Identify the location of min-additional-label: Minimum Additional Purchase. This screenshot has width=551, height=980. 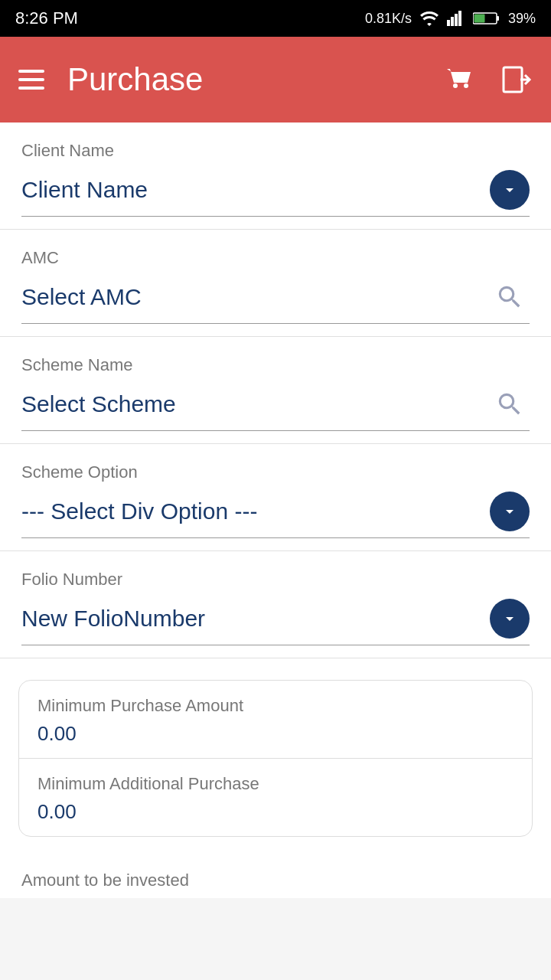
(276, 784).